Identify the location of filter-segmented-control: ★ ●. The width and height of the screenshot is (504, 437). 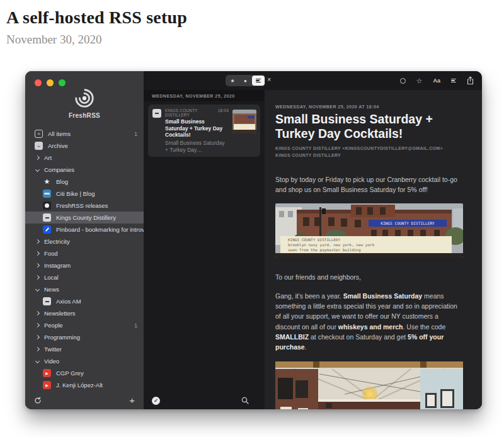
(246, 81).